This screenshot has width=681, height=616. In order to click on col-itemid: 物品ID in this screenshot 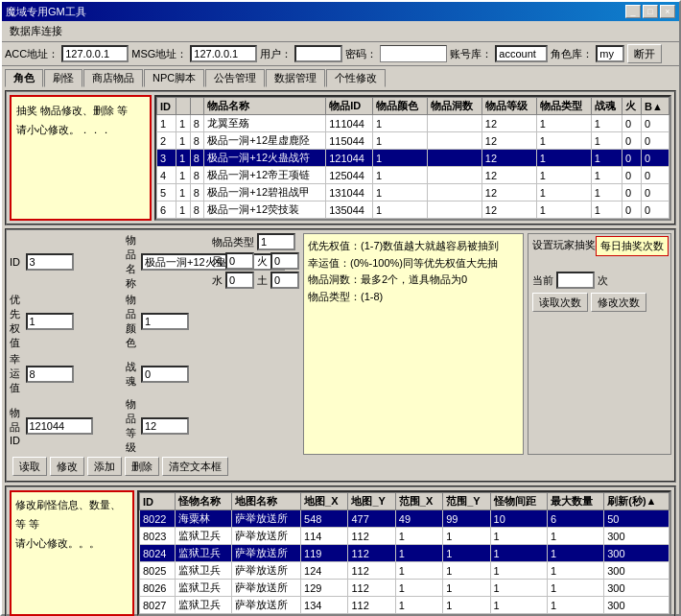, I will do `click(349, 107)`.